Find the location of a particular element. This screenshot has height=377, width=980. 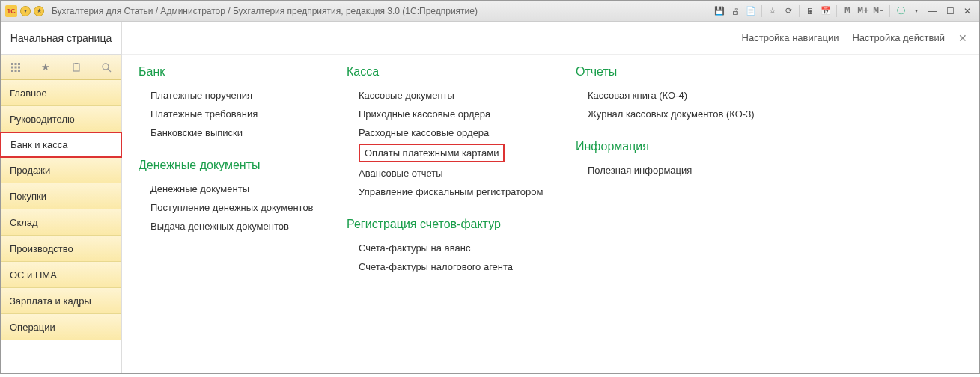

dropdown-circle-icon: ▾ is located at coordinates (25, 11).